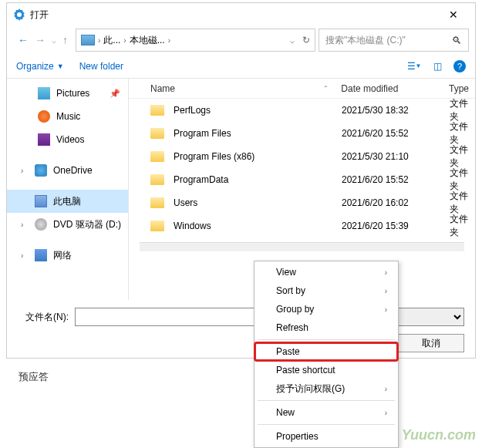  I want to click on pin-icon: 📌, so click(115, 94).